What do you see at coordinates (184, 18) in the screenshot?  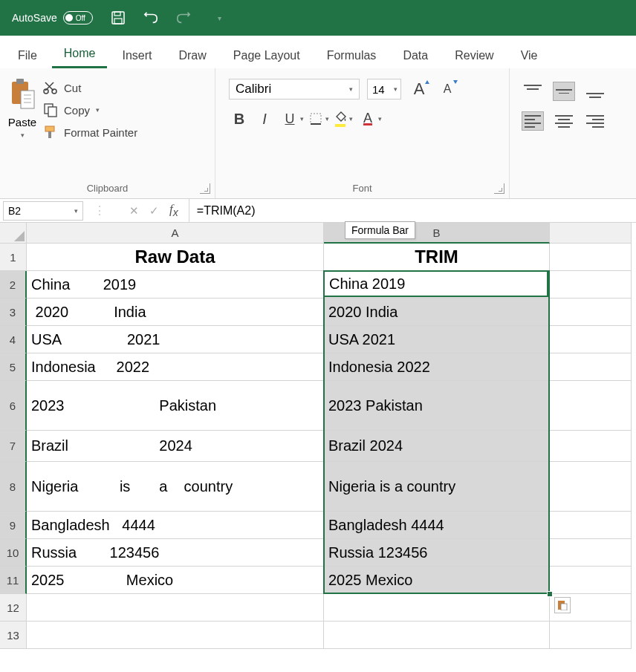 I see `redo-icon` at bounding box center [184, 18].